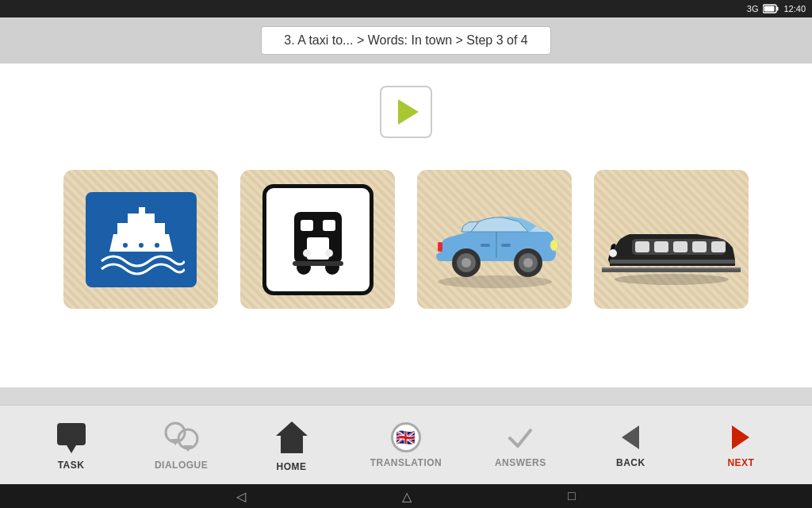  I want to click on car-icon, so click(495, 240).